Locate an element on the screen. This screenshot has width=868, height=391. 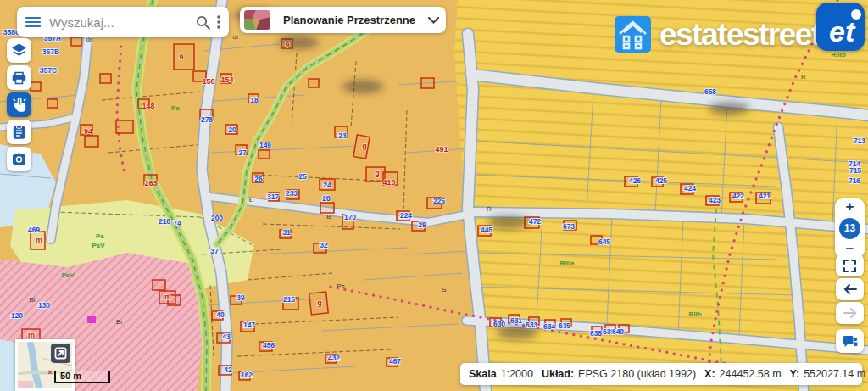
y-label: Y: is located at coordinates (795, 374).